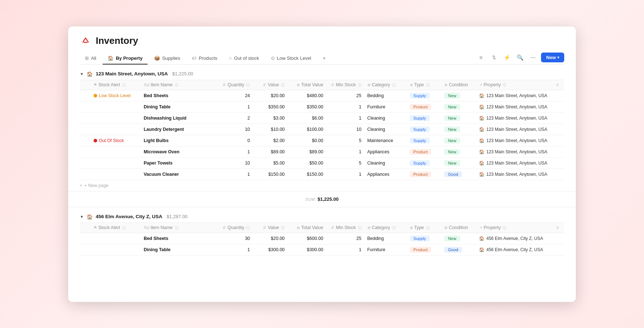 This screenshot has height=328, width=644. Describe the element at coordinates (322, 118) in the screenshot. I see `table-row: Dishwashing Liquid 2 $3.00 $6.00 1 Clean…` at that location.